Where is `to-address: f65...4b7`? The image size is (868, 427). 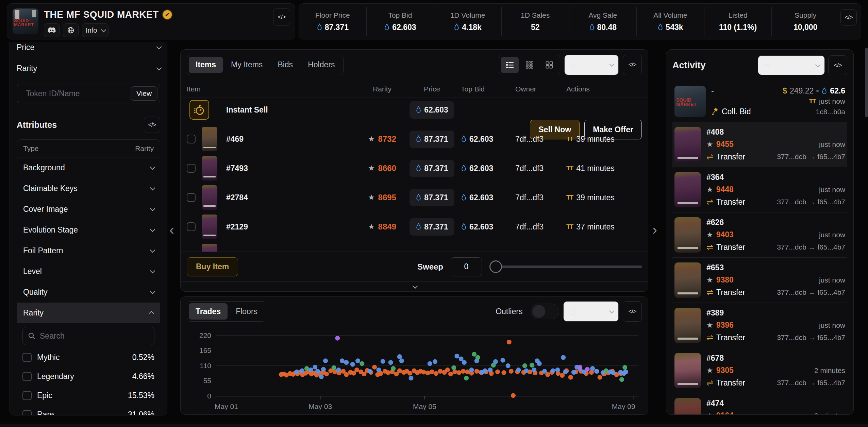
to-address: f65...4b7 is located at coordinates (831, 156).